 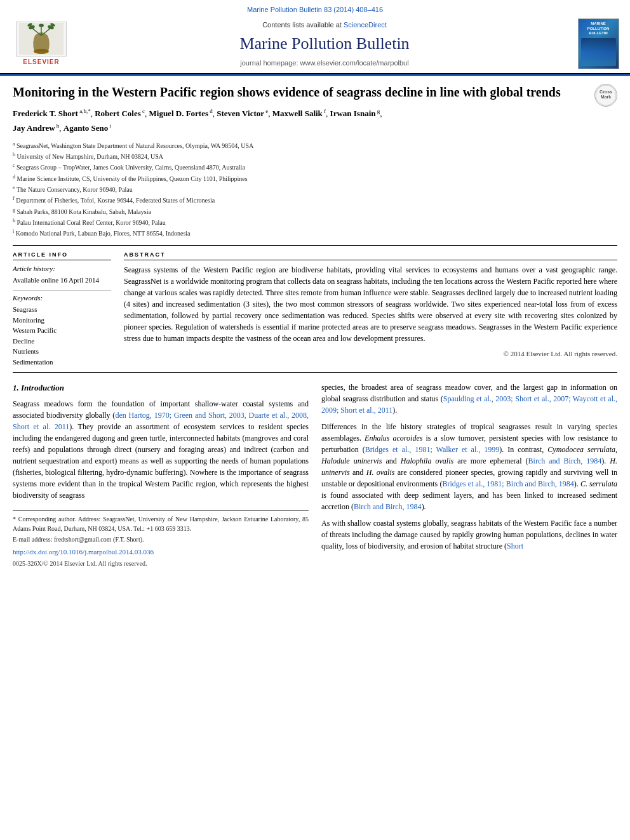 What do you see at coordinates (365, 25) in the screenshot?
I see `sciencedirect-link: ScienceDirect` at bounding box center [365, 25].